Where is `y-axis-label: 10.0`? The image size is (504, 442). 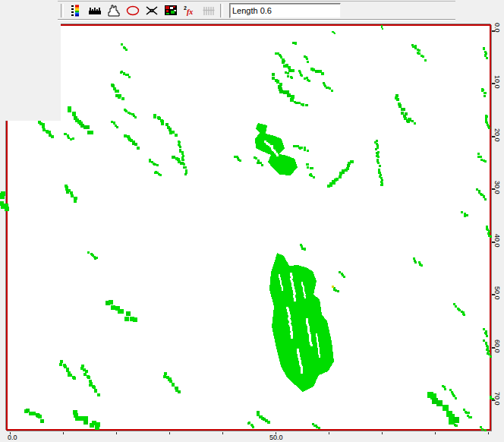
y-axis-label: 10.0 is located at coordinates (497, 82).